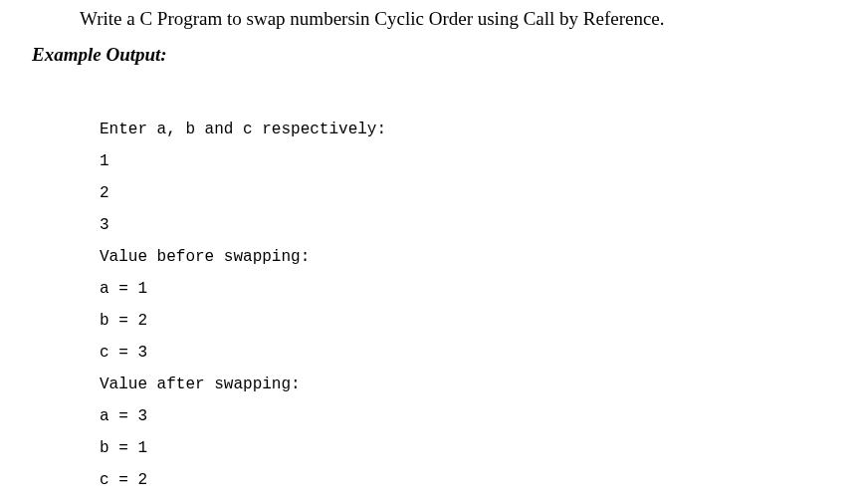  Describe the element at coordinates (105, 193) in the screenshot. I see `output-input-2: 2` at that location.